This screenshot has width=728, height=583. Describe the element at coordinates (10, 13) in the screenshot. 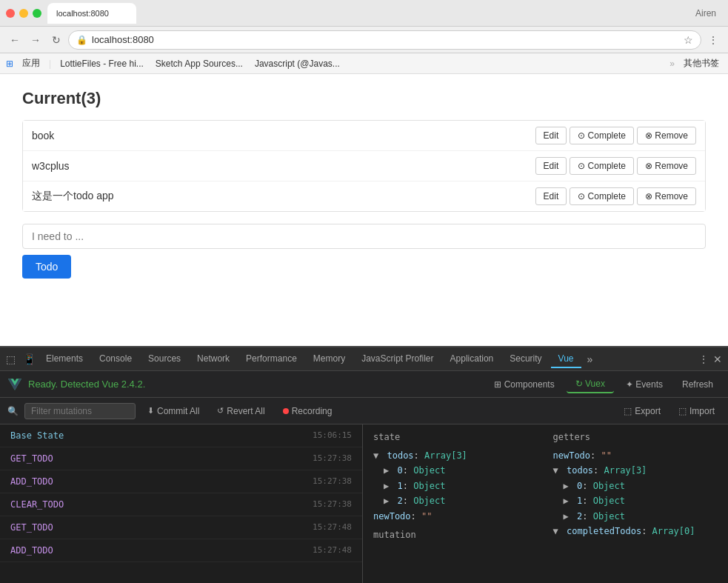

I see `close-button` at that location.